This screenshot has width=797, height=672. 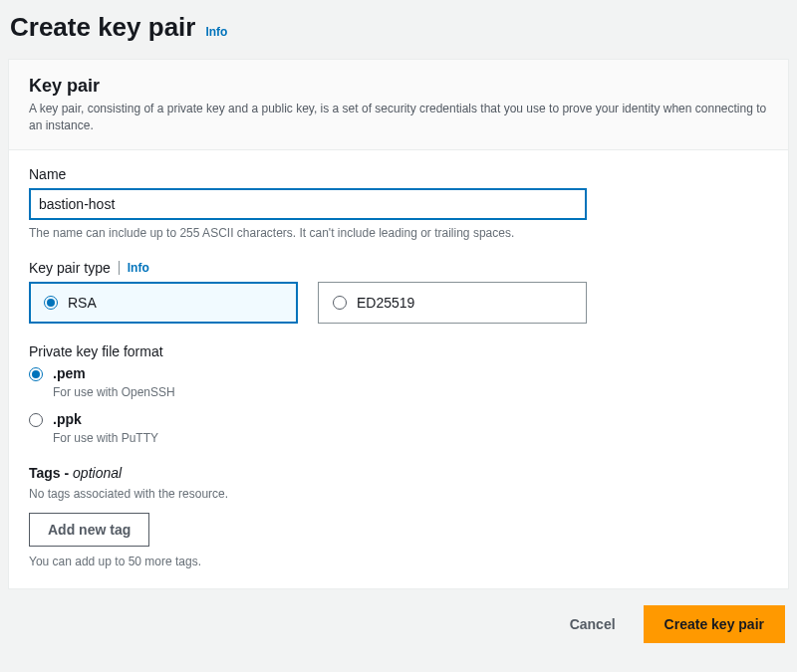 I want to click on tags-label-suffix: optional, so click(x=98, y=473).